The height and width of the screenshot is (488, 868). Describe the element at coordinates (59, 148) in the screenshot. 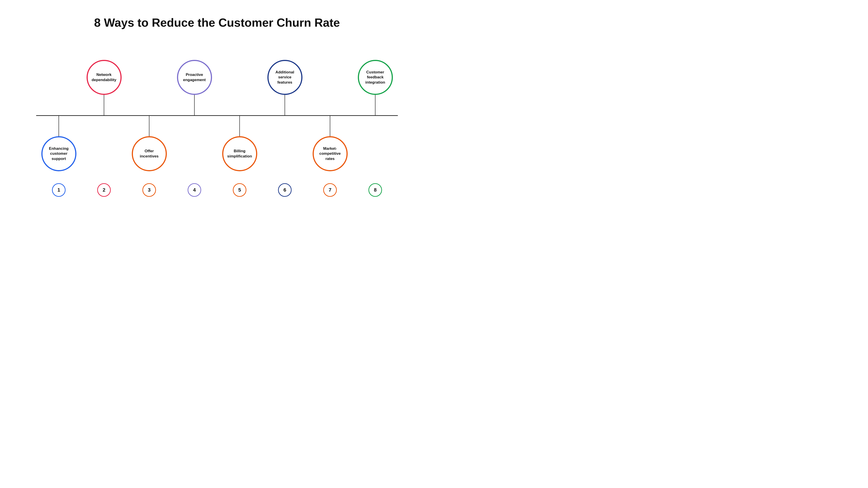

I see `bottom-slot-1: Enhancing customer support` at that location.